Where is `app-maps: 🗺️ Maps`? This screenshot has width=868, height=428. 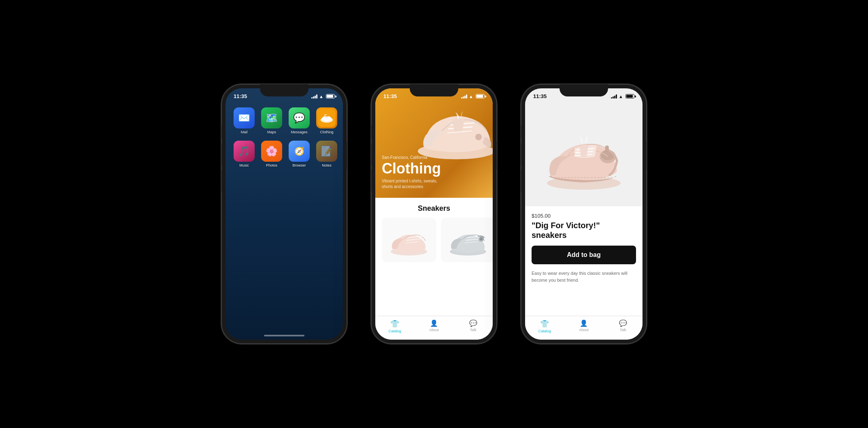 app-maps: 🗺️ Maps is located at coordinates (272, 121).